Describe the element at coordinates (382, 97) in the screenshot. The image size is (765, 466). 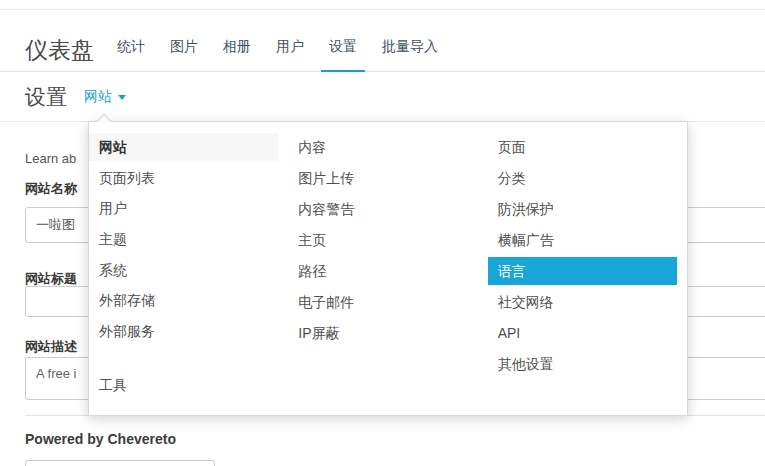
I see `settings-page-heading-row: 设置 网站` at that location.